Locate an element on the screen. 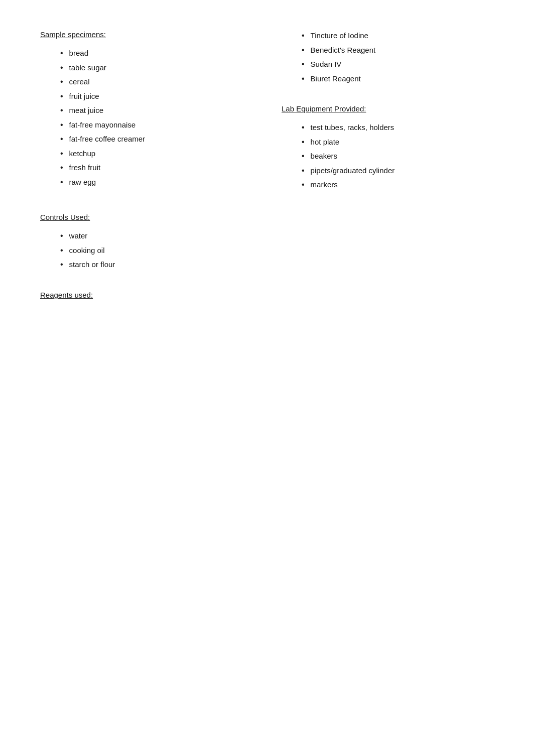  reagents-section: Tincture of IodineBenedict's ReagentSuda… is located at coordinates (387, 57).